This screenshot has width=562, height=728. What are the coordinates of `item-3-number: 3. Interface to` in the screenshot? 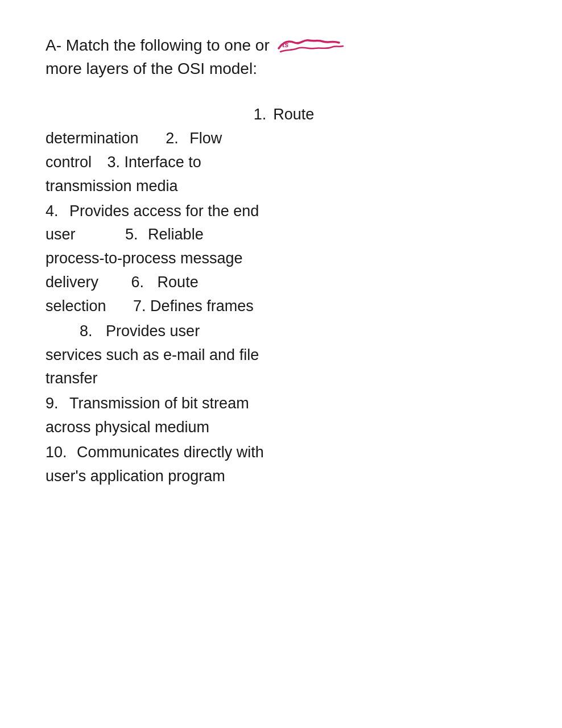 It's located at (155, 162).